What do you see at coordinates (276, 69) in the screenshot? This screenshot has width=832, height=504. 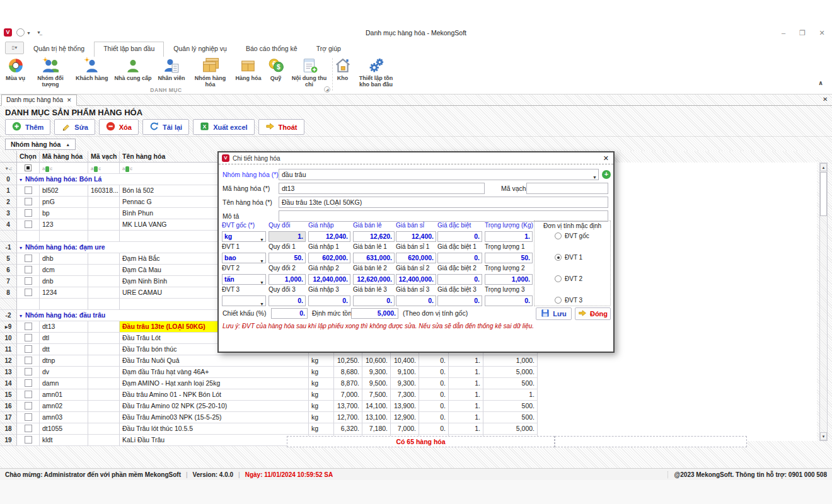 I see `ribbon-item-fund: €$Quỹ` at bounding box center [276, 69].